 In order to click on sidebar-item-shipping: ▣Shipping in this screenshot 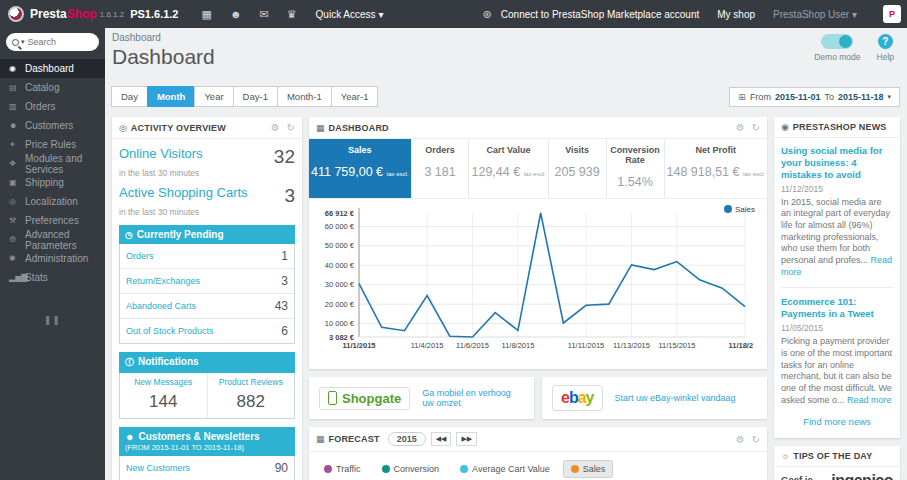, I will do `click(52, 182)`.